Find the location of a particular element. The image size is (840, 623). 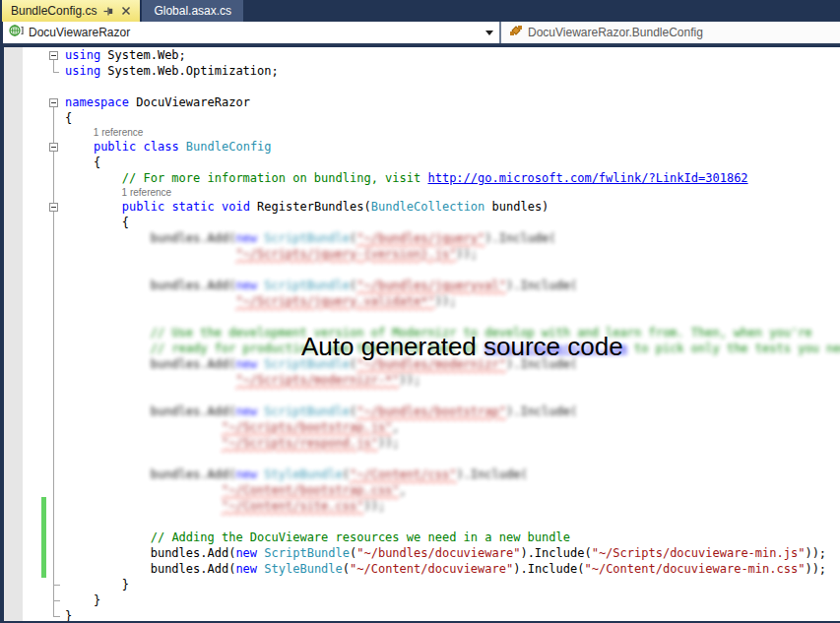

tab-bundleconfig: BundleConfig.cs is located at coordinates (71, 11).